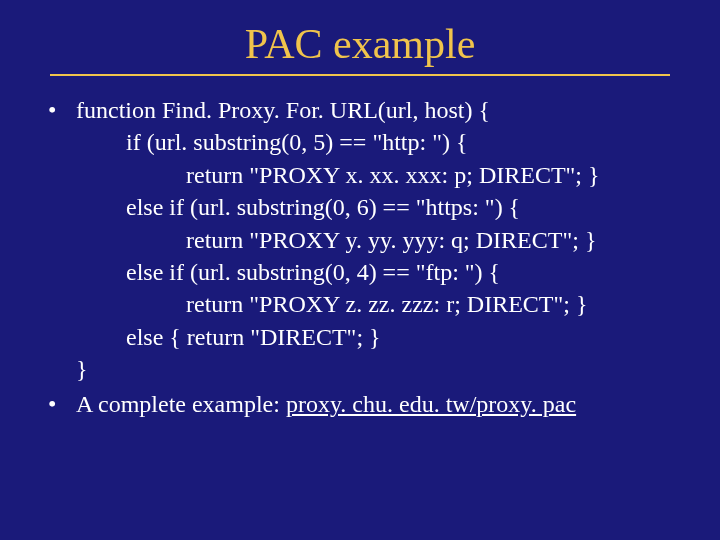  I want to click on proxy-pac-link: proxy. chu. edu. tw/proxy. pac, so click(431, 404).